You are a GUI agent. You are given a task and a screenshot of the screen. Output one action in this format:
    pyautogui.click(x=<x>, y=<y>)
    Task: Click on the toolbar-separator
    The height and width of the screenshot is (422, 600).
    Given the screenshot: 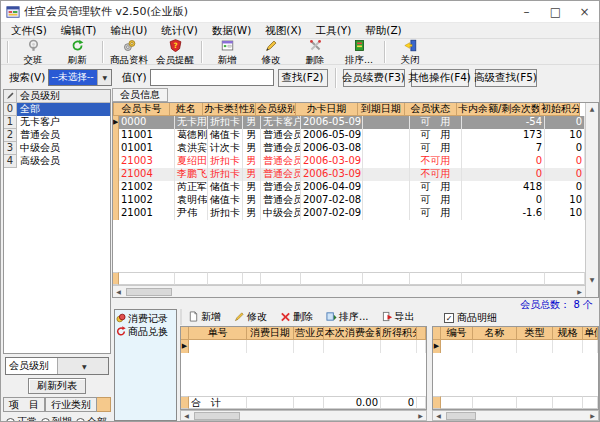 What is the action you would take?
    pyautogui.click(x=202, y=52)
    